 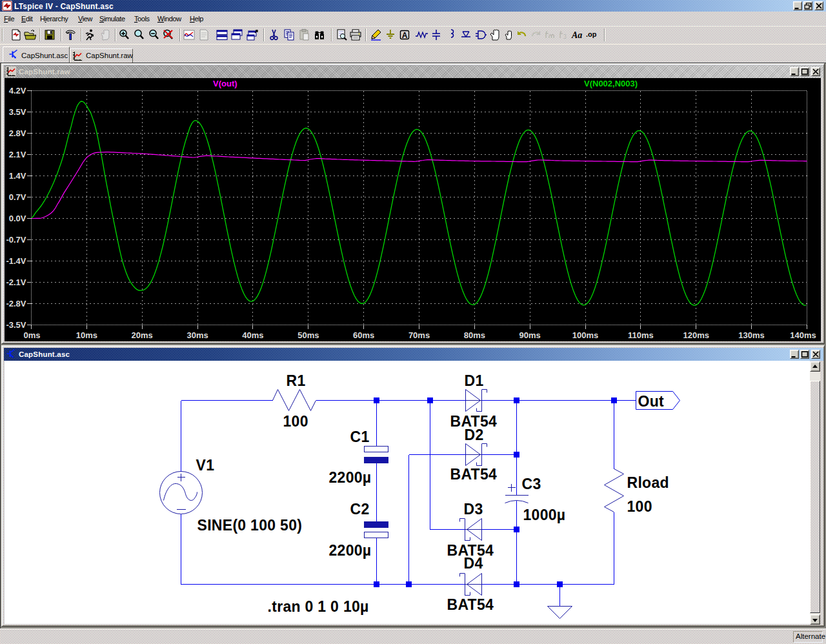 What do you see at coordinates (577, 35) in the screenshot?
I see `svg-text: Aa` at bounding box center [577, 35].